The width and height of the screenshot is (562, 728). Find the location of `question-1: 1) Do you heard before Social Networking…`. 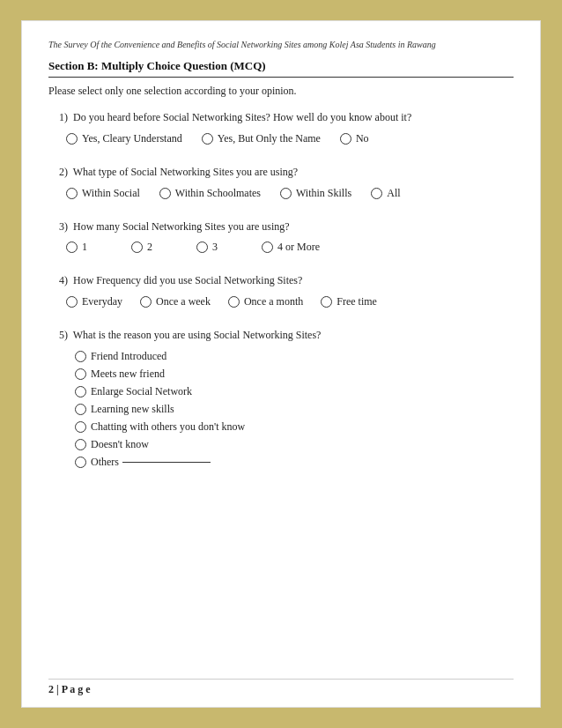

question-1: 1) Do you heard before Social Networking… is located at coordinates (281, 130).